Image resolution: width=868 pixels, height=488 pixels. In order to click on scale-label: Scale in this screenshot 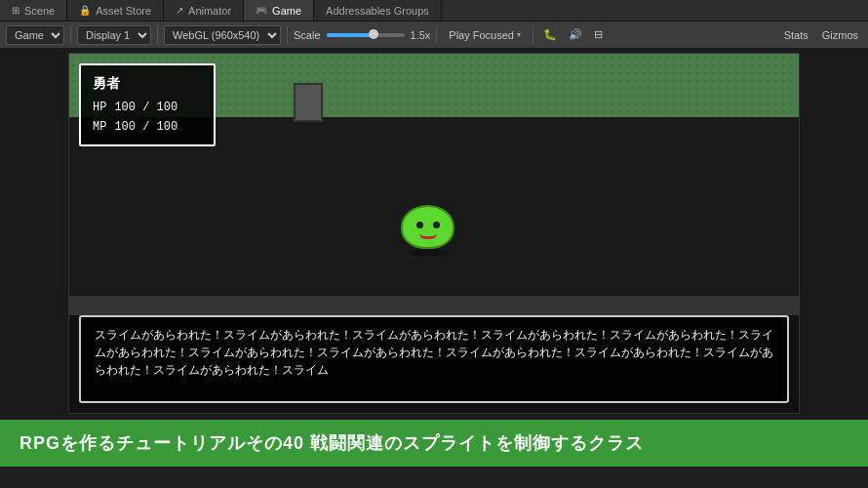, I will do `click(307, 35)`.